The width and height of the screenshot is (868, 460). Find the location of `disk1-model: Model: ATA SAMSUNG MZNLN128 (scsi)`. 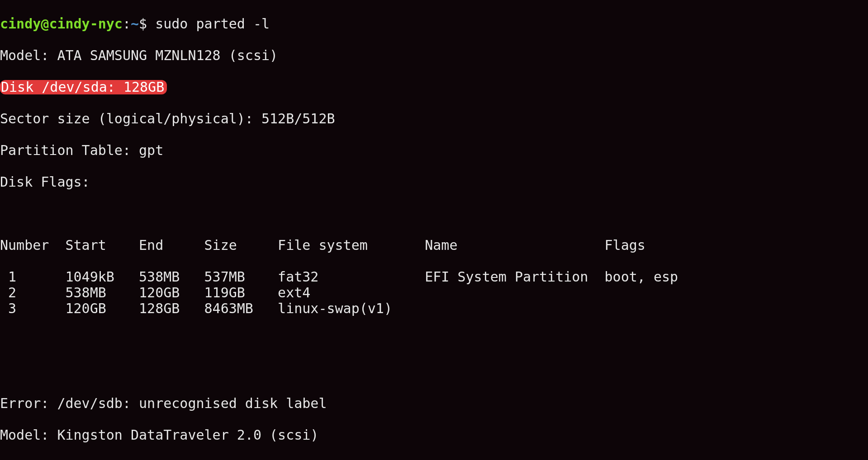

disk1-model: Model: ATA SAMSUNG MZNLN128 (scsi) is located at coordinates (434, 55).